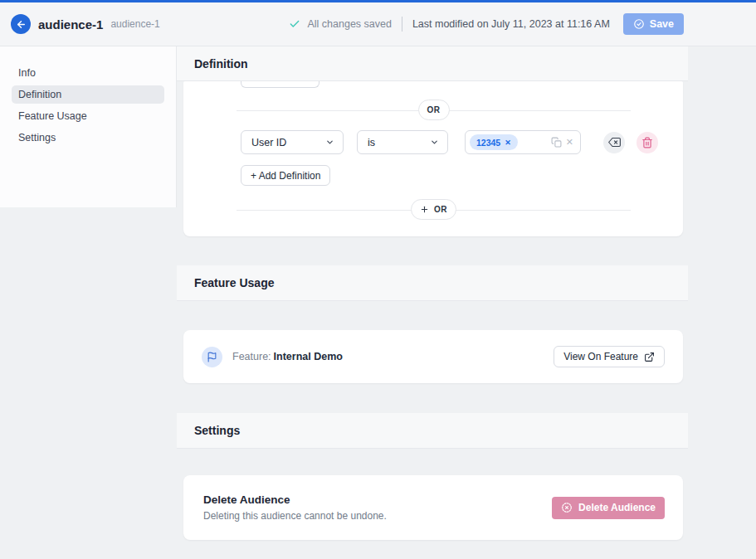  Describe the element at coordinates (372, 143) in the screenshot. I see `operator-select-value: is` at that location.